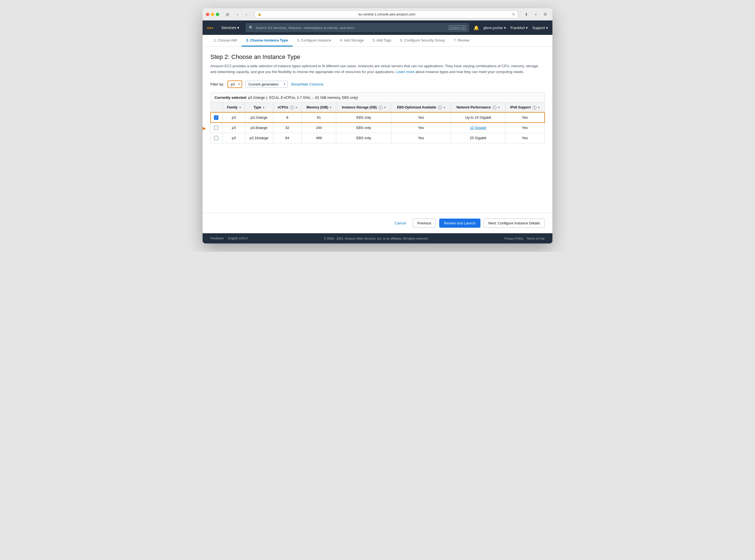  Describe the element at coordinates (266, 84) in the screenshot. I see `generation-filter-select: Current generation Previous generation A…` at that location.